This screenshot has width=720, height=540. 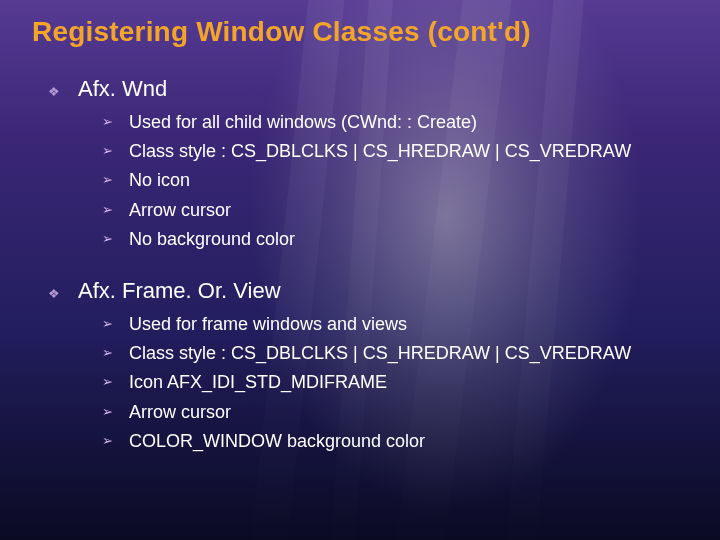 I want to click on list-item: ➢COLOR_WINDOW background color, so click(x=395, y=442).